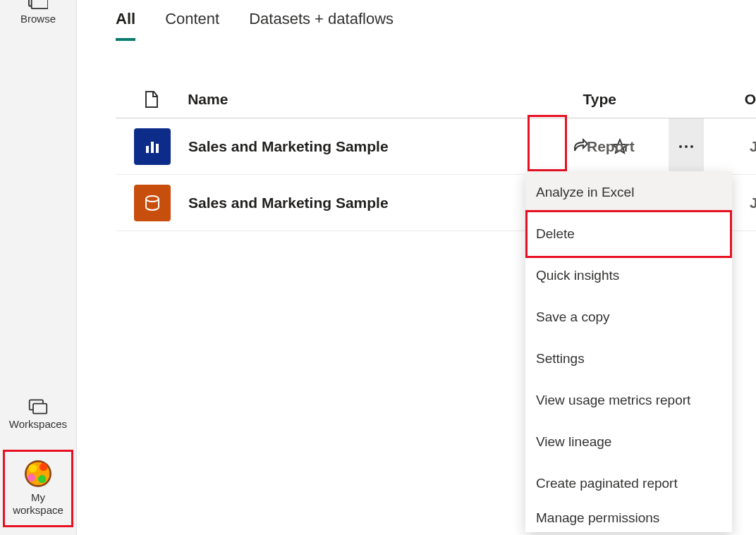  I want to click on file-icon, so click(152, 99).